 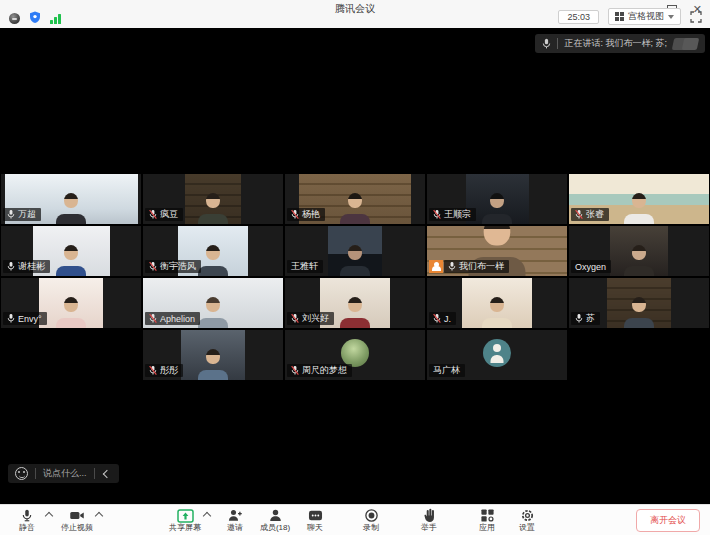 What do you see at coordinates (355, 199) in the screenshot?
I see `participant-tile: 杨艳` at bounding box center [355, 199].